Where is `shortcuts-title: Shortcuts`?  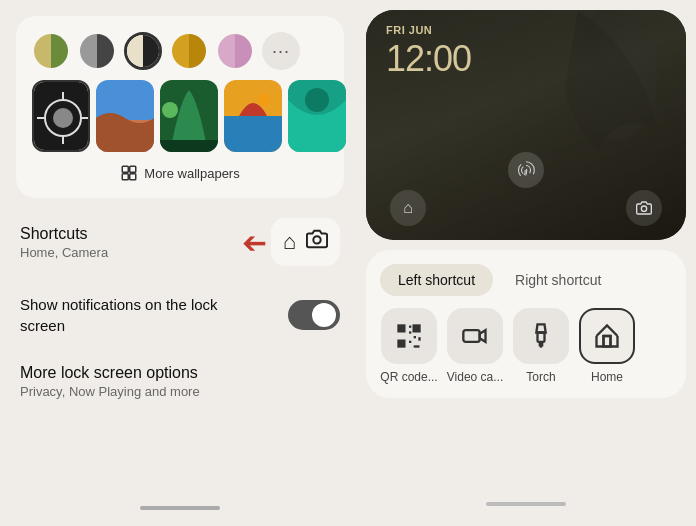
shortcuts-title: Shortcuts is located at coordinates (64, 234).